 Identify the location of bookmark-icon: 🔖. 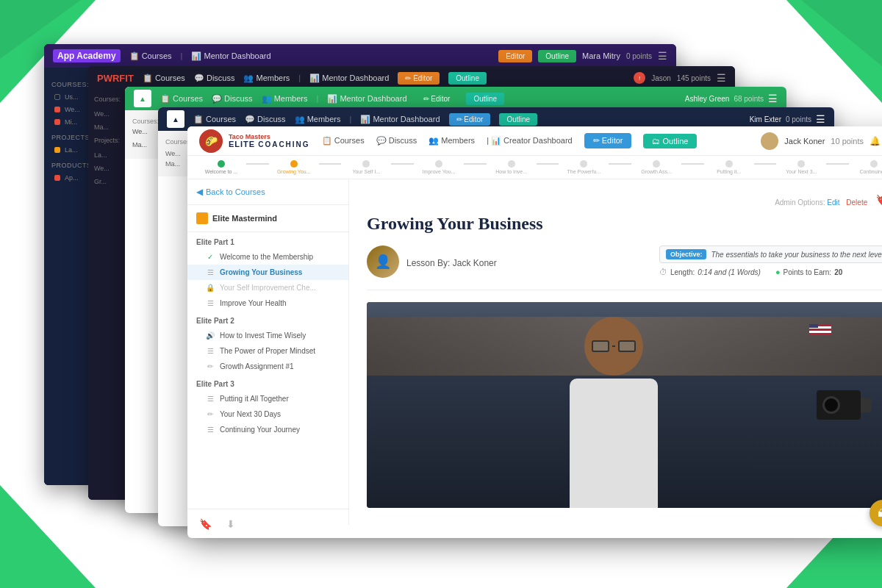
(206, 522).